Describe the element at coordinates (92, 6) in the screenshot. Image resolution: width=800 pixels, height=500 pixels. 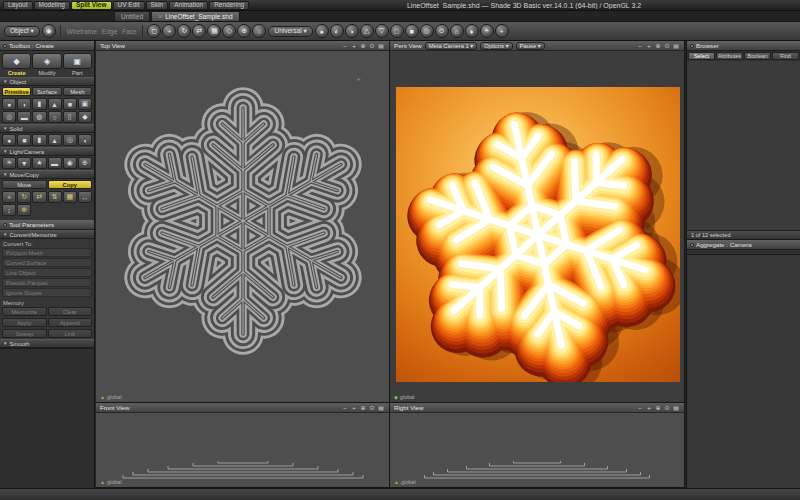
I see `menu-tab-split-view: Split View` at that location.